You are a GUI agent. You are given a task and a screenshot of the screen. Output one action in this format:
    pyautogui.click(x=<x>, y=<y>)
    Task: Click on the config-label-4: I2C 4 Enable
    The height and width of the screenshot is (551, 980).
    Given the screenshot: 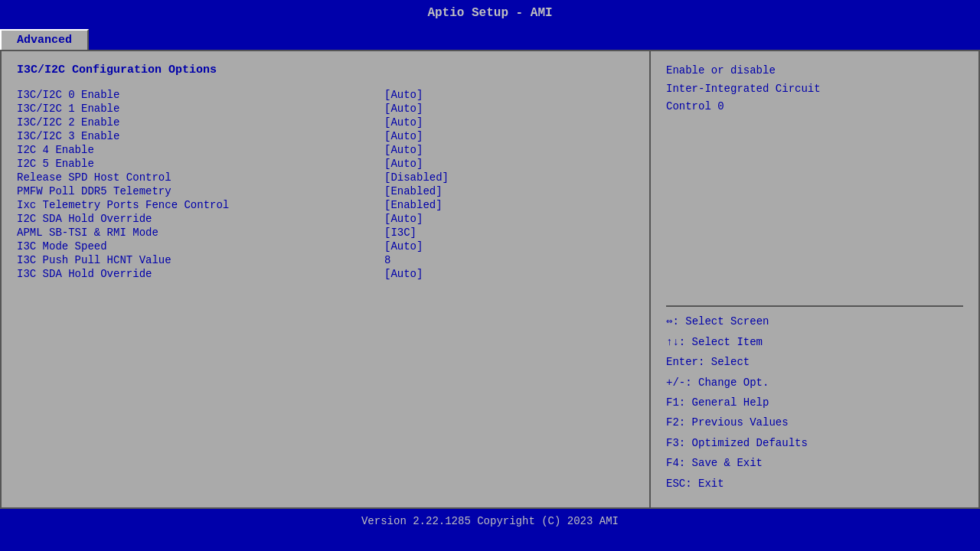 What is the action you would take?
    pyautogui.click(x=201, y=150)
    